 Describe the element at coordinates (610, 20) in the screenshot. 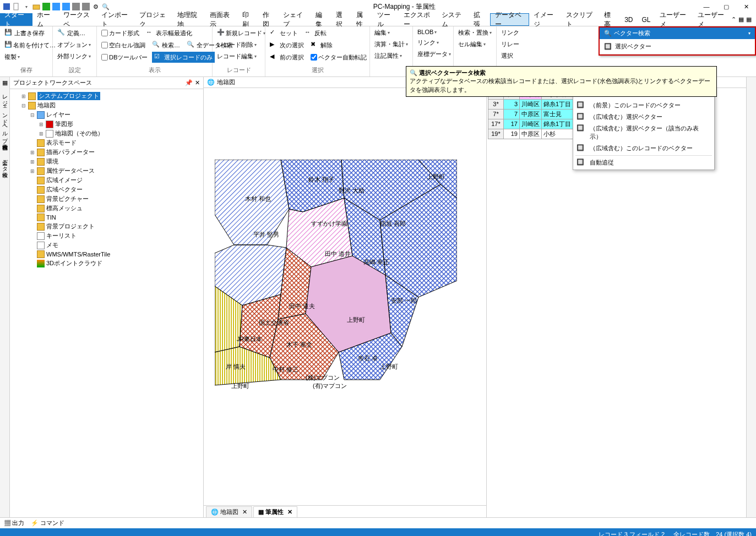

I see `ribbon-tab-20: 標高` at that location.